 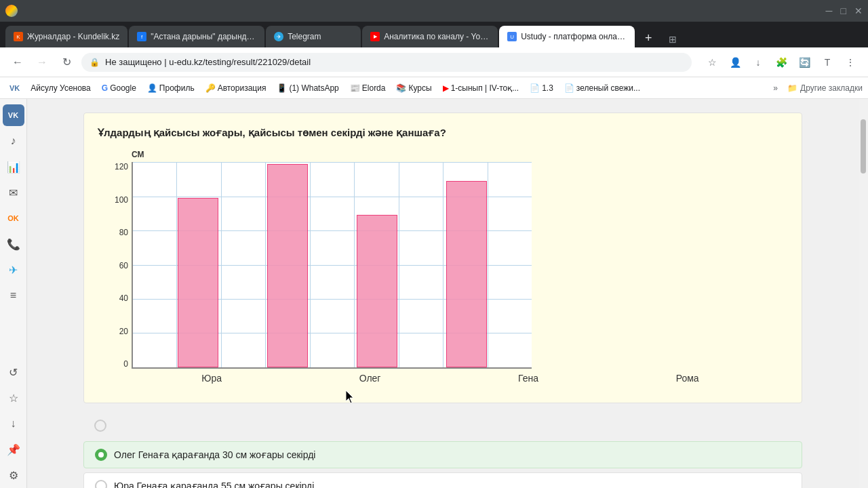 I want to click on x-axis-labels: Юра Олег Гена Рома, so click(x=460, y=376).